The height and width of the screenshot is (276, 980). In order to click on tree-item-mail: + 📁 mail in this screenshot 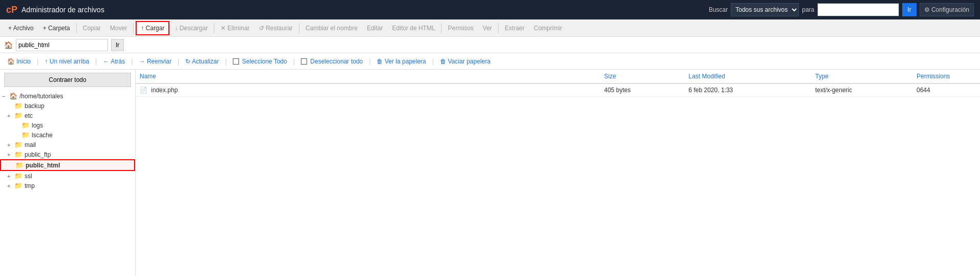, I will do `click(68, 144)`.